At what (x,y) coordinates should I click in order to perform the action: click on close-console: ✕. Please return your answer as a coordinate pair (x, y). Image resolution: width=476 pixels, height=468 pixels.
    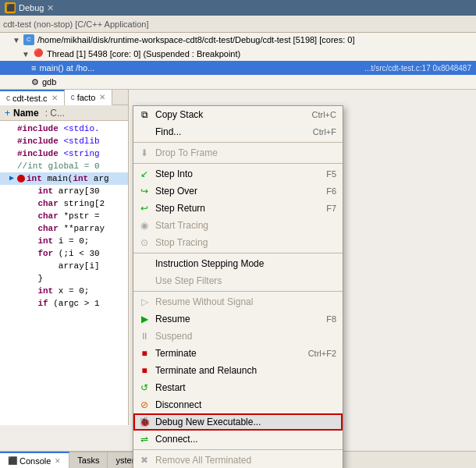
    Looking at the image, I should click on (58, 461).